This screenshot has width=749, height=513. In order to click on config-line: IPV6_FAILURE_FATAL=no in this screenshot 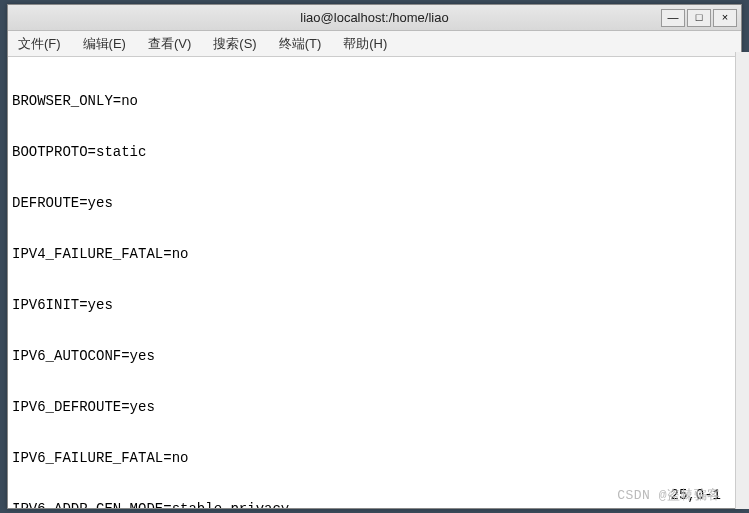, I will do `click(374, 458)`.